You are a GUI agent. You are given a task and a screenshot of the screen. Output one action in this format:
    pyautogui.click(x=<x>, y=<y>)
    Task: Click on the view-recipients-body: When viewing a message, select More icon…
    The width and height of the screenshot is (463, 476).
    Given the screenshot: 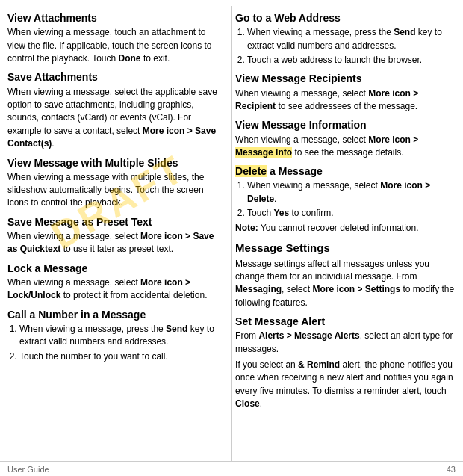 What is the action you would take?
    pyautogui.click(x=345, y=100)
    